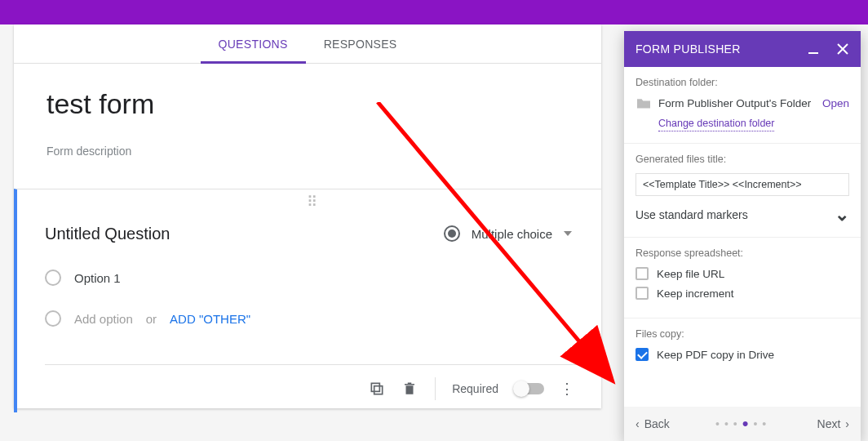  What do you see at coordinates (521, 389) in the screenshot?
I see `toggle-thumb` at bounding box center [521, 389].